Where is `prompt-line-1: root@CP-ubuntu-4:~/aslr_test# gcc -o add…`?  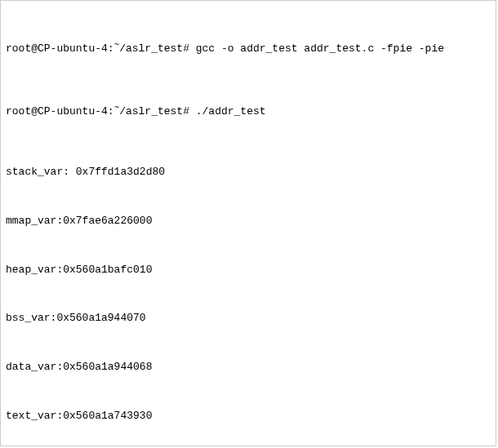 prompt-line-1: root@CP-ubuntu-4:~/aslr_test# gcc -o add… is located at coordinates (248, 47).